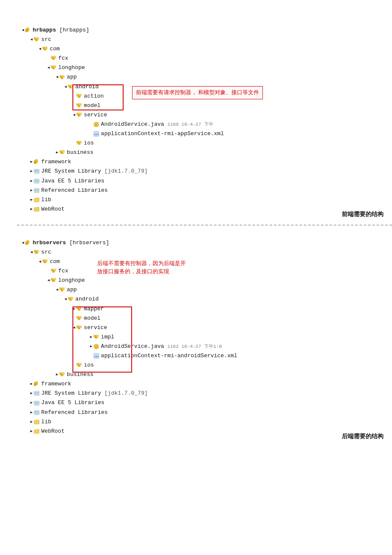  I want to click on ref-libraries-label: Referenced Libraries, so click(75, 191).